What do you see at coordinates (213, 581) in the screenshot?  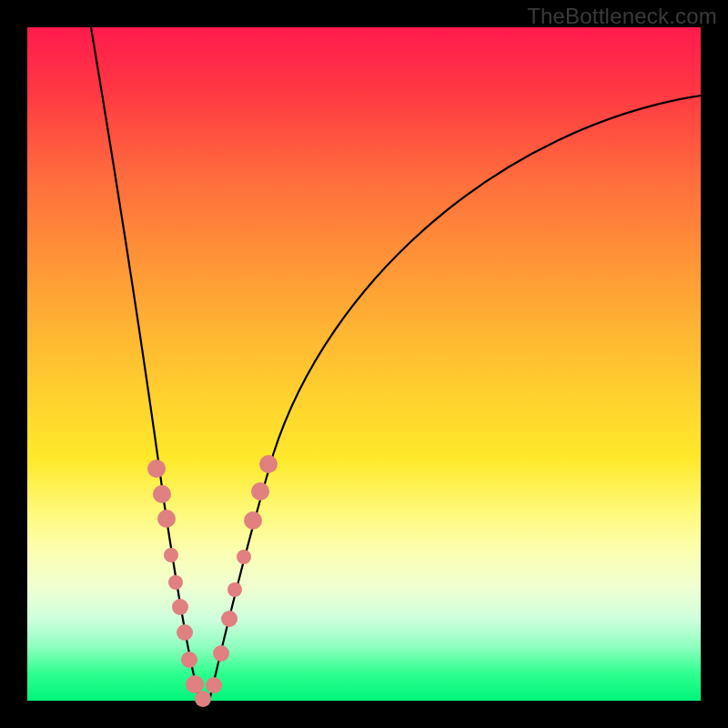 I see `marker-group` at bounding box center [213, 581].